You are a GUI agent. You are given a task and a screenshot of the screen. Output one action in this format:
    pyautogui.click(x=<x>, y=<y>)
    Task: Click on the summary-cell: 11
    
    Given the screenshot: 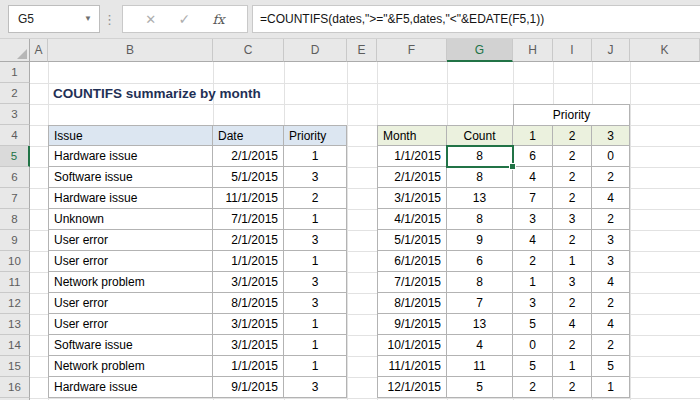 What is the action you would take?
    pyautogui.click(x=480, y=366)
    